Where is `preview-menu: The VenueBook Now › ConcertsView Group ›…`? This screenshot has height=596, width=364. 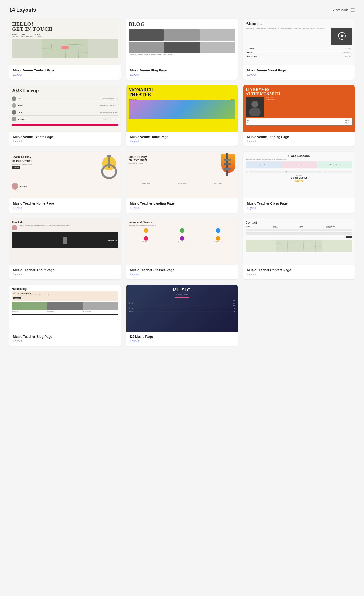
preview-menu: The VenueBook Now › ConcertsView Group ›… is located at coordinates (299, 52).